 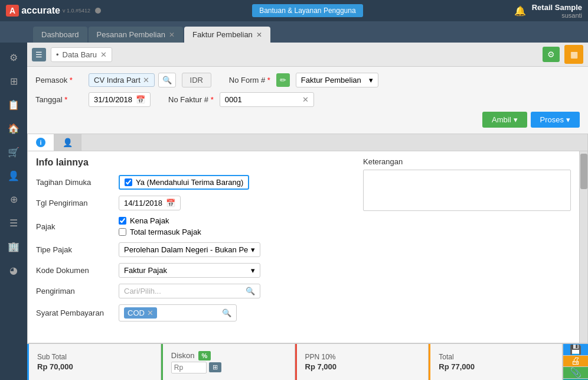 What do you see at coordinates (234, 99) in the screenshot?
I see `no-faktur-value: 0001` at bounding box center [234, 99].